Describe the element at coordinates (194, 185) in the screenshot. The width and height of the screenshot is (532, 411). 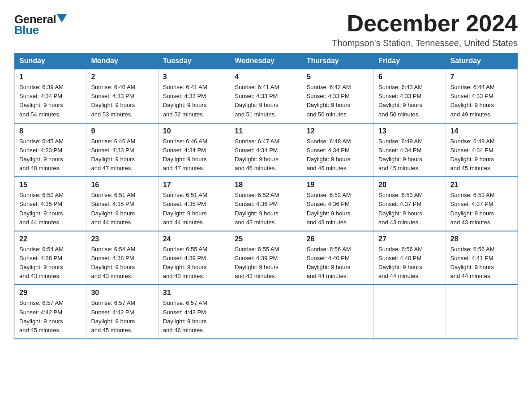
I see `day-number: 17` at that location.